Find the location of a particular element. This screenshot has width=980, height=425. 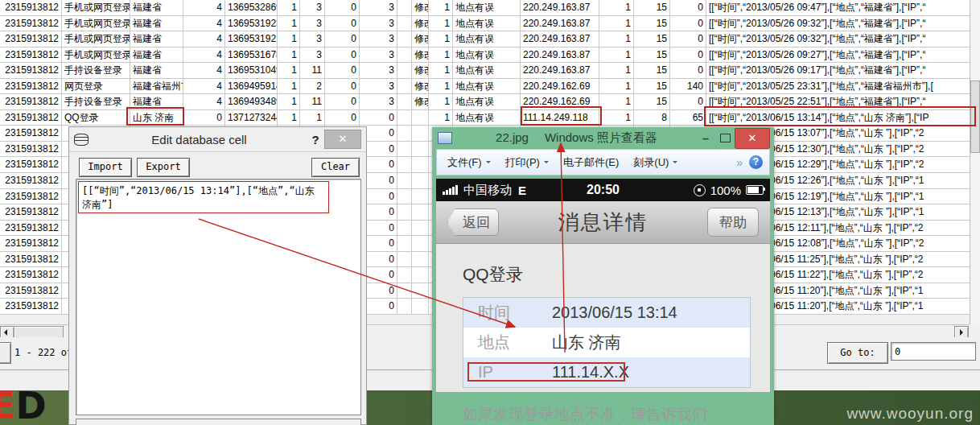

table-cell-type: 手持设备登录 is located at coordinates (97, 101).